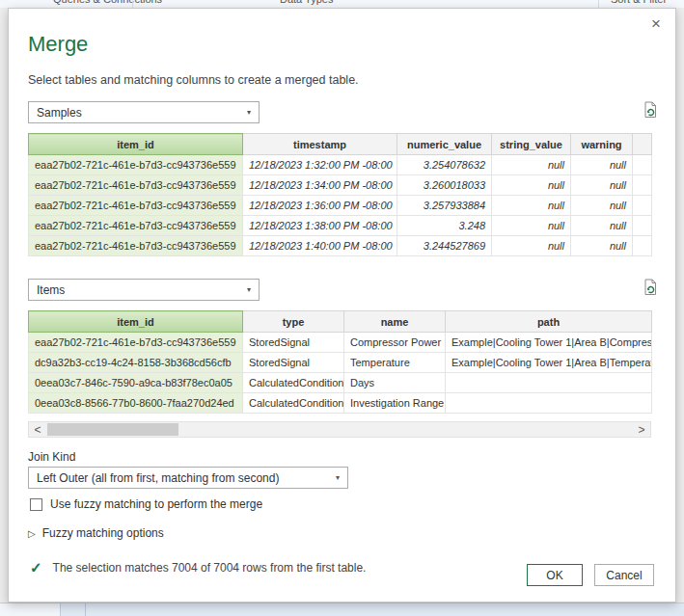 The height and width of the screenshot is (616, 684). Describe the element at coordinates (396, 362) in the screenshot. I see `cell-name: Temperature` at that location.